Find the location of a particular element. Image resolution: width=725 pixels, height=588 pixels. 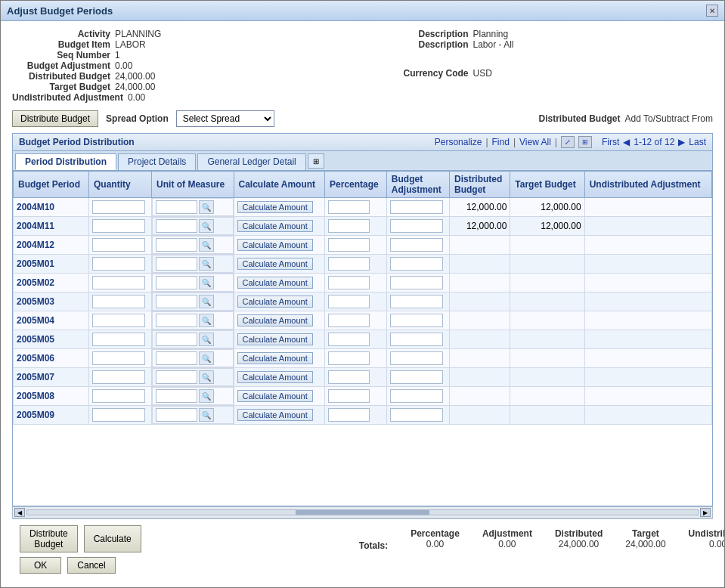

cell-distributed-budget is located at coordinates (479, 416).